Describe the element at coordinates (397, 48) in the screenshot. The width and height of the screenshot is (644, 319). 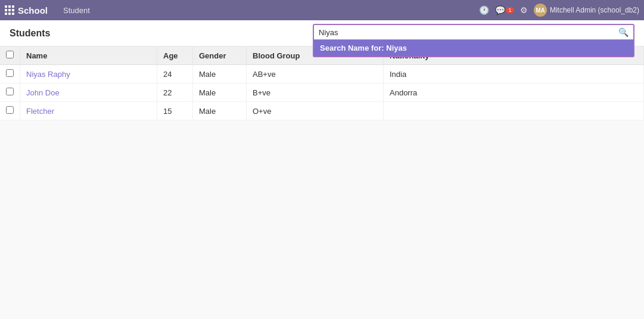
I see `search-dropdown-bold: Niyas` at that location.